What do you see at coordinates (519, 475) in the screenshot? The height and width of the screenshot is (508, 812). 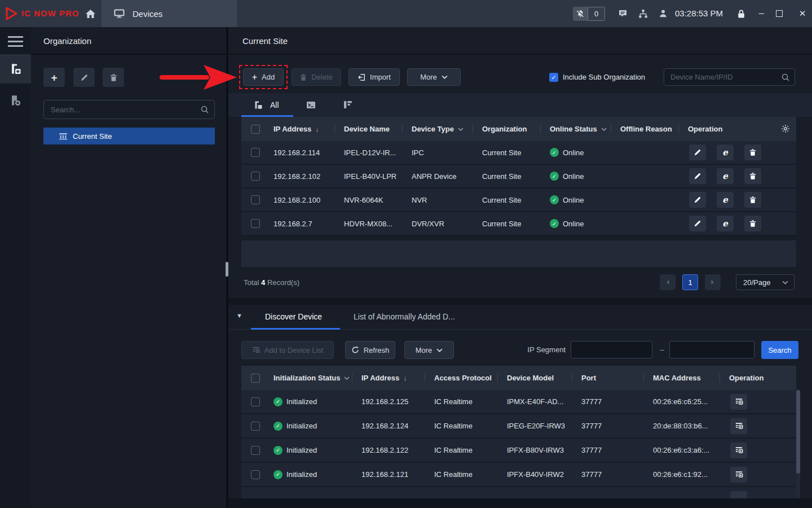 I see `table-row: ✓Initialized 192.168.2.121 IC Realtime I…` at bounding box center [519, 475].